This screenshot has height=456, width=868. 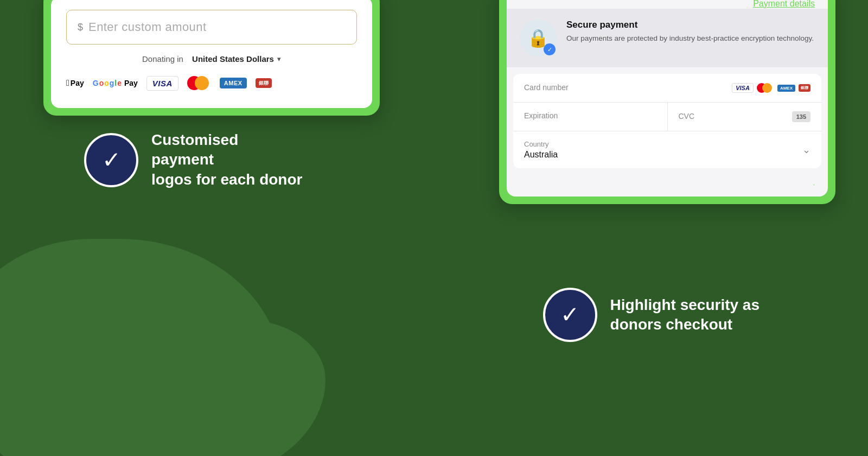 What do you see at coordinates (75, 83) in the screenshot?
I see `apple-pay-logo:  Pay` at bounding box center [75, 83].